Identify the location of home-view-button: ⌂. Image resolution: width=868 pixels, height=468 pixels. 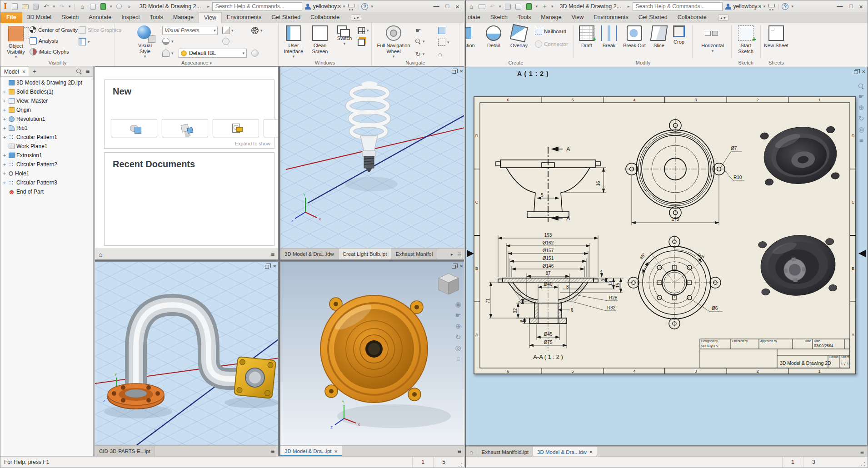
(440, 54).